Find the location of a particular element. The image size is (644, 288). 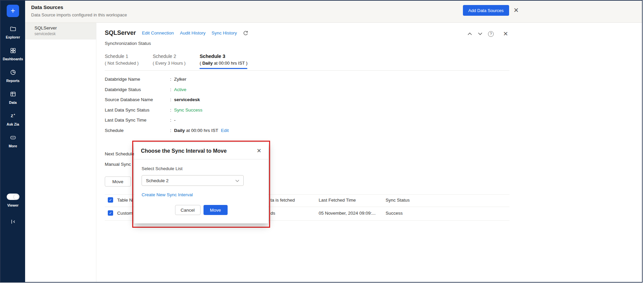

sidebar-item-explorer: Explorer is located at coordinates (13, 33).